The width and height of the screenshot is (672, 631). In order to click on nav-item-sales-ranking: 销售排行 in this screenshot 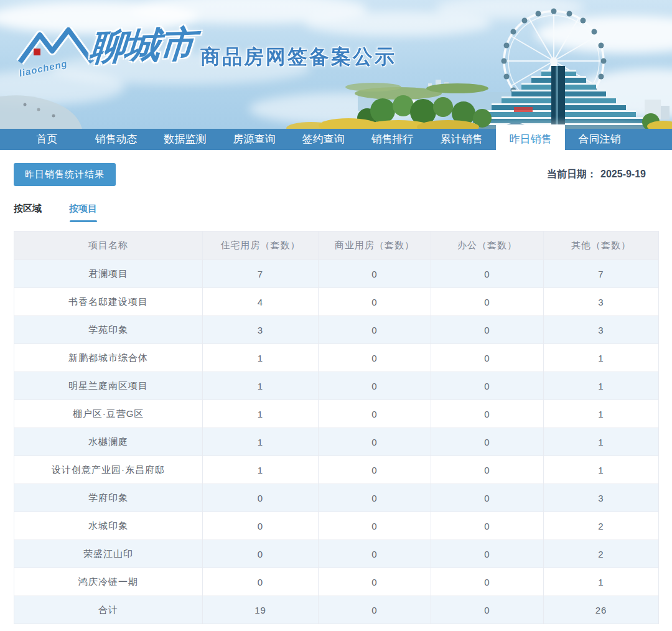, I will do `click(392, 139)`.